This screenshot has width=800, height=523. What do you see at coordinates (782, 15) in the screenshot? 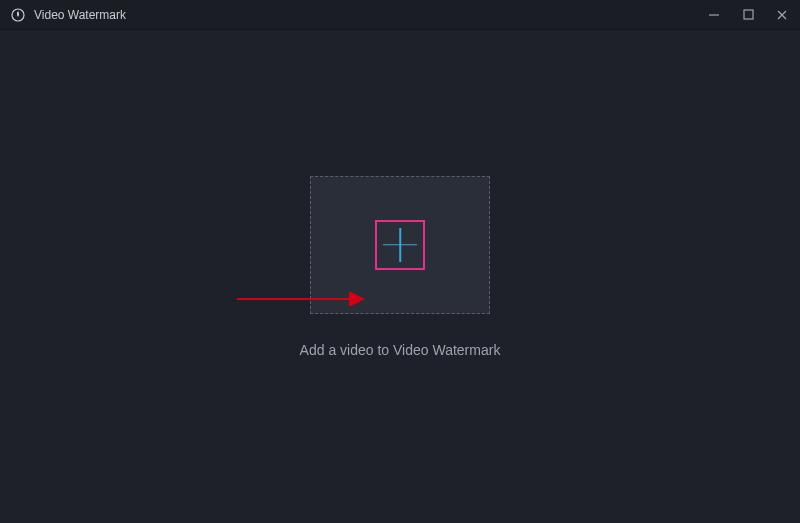
I see `close-button` at bounding box center [782, 15].